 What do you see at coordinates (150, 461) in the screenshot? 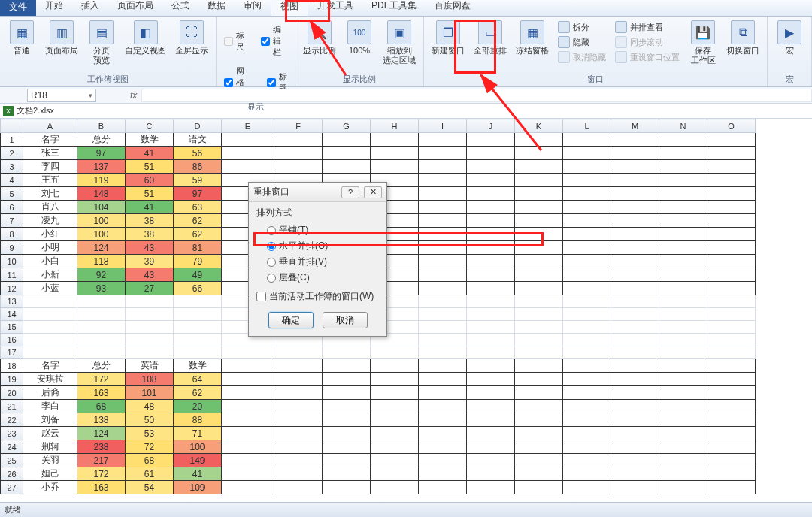
I see `cell: 68` at bounding box center [150, 461].